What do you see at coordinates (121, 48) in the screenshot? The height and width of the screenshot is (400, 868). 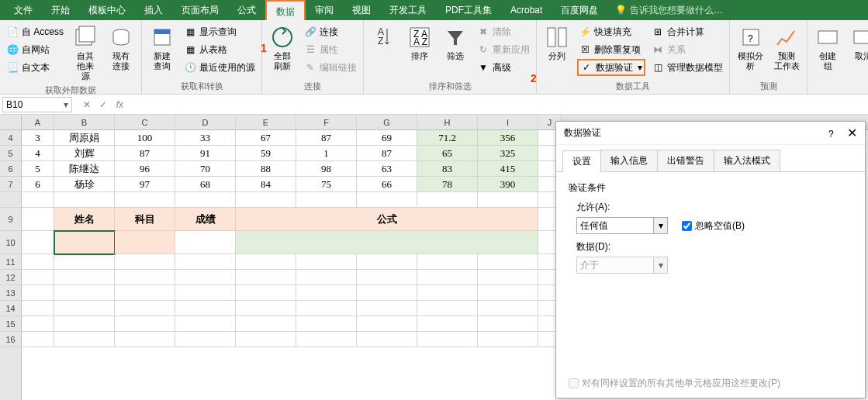 I see `existing-connections: 现有连接` at bounding box center [121, 48].